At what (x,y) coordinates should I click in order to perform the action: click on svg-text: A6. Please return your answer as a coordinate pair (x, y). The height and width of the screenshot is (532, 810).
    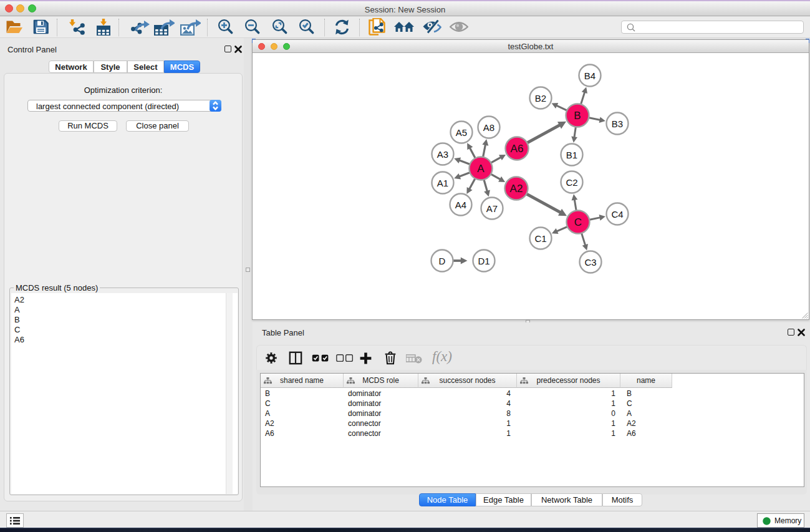
    Looking at the image, I should click on (518, 148).